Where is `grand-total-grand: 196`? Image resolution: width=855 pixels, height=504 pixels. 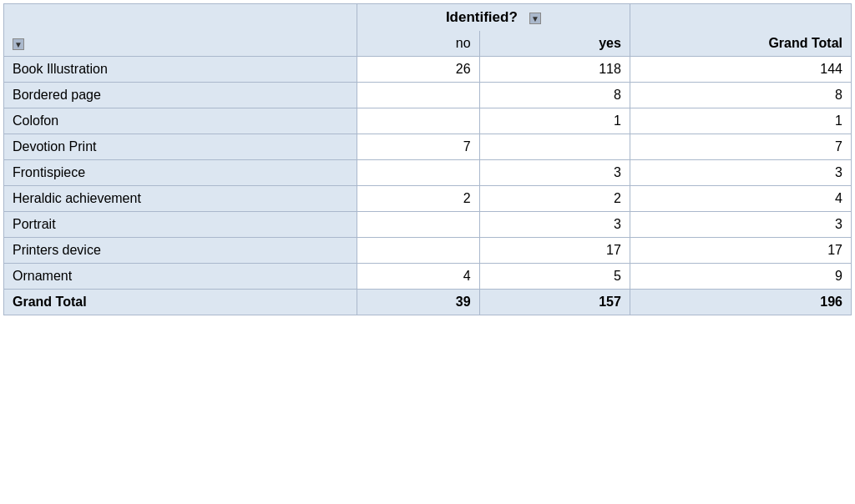
grand-total-grand: 196 is located at coordinates (740, 302).